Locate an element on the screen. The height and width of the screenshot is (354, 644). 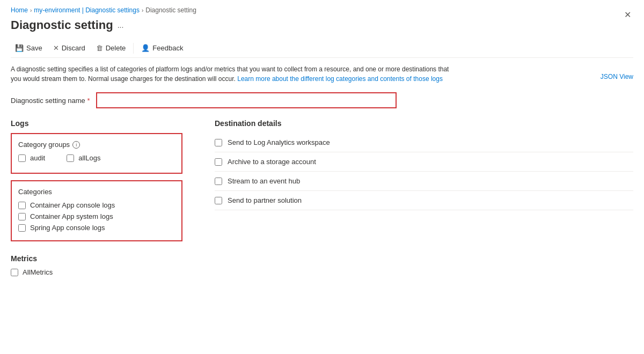
setting-name-row: Diagnostic setting name * is located at coordinates (322, 100).